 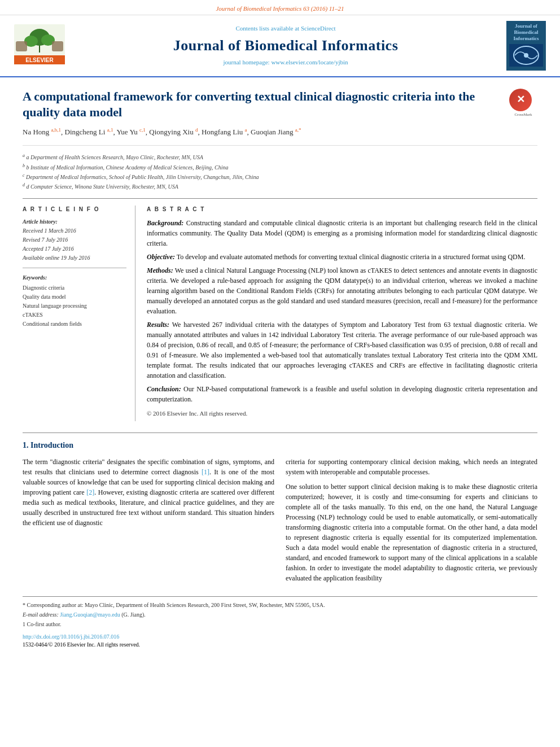 What do you see at coordinates (286, 46) in the screenshot?
I see `journal-main-title: Journal of Biomedical Informatics` at bounding box center [286, 46].